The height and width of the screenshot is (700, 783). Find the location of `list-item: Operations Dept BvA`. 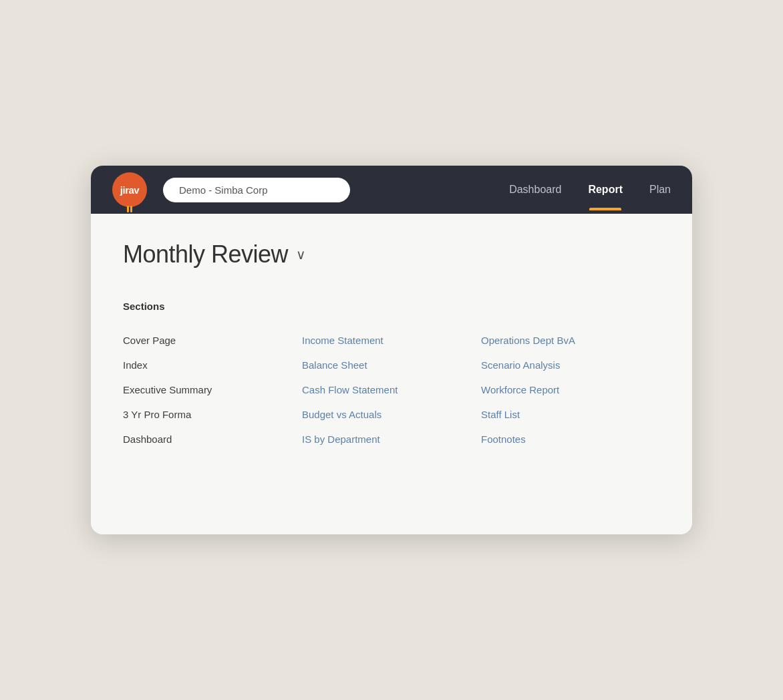

list-item: Operations Dept BvA is located at coordinates (571, 341).